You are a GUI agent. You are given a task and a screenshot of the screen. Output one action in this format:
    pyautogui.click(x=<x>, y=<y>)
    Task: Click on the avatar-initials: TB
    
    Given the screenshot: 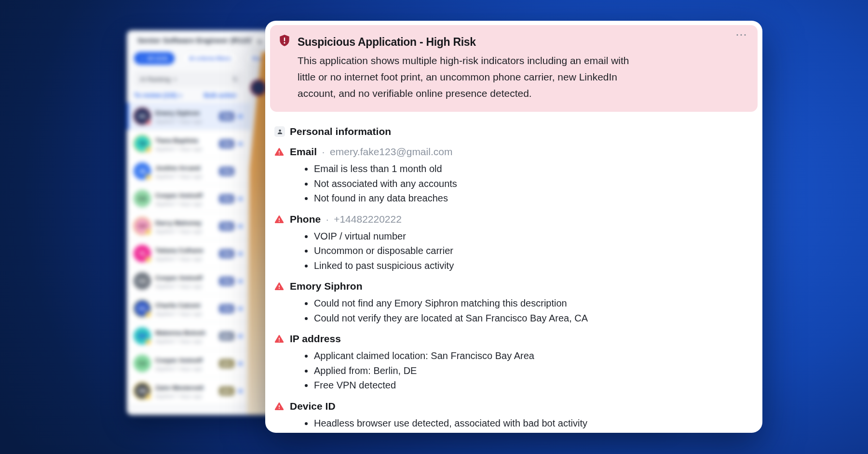 What is the action you would take?
    pyautogui.click(x=143, y=144)
    